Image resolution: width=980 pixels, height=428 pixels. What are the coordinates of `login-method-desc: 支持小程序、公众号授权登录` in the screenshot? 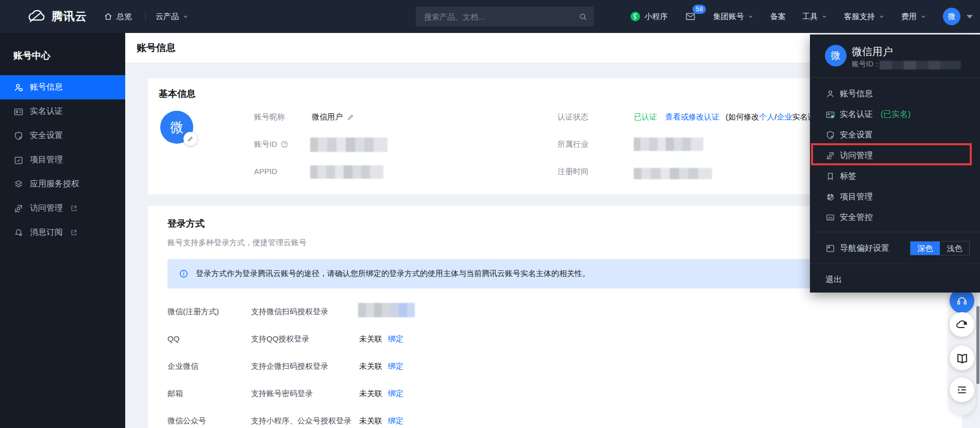 It's located at (301, 421).